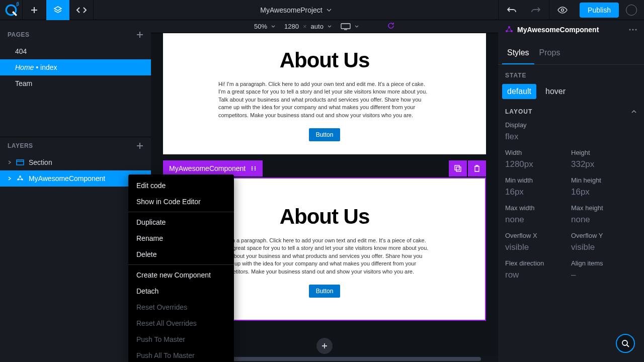  I want to click on prop-value-max-height: none, so click(604, 220).